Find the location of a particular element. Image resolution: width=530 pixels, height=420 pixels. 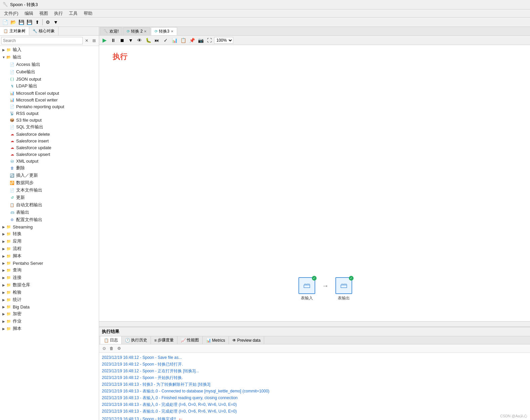

tab-transform3: ⟳ 转换3 ✕ is located at coordinates (164, 31).